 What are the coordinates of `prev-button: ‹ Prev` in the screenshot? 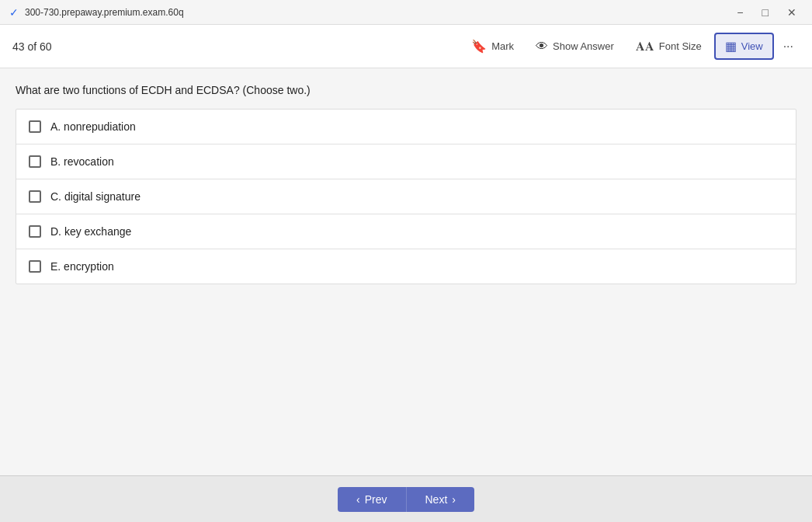 It's located at (372, 499).